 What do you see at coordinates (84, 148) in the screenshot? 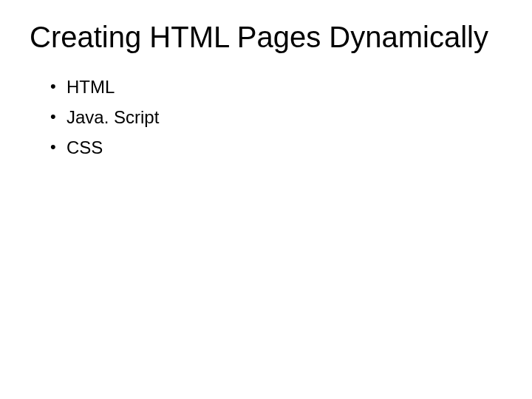
I see `bullet-text: CSS` at bounding box center [84, 148].